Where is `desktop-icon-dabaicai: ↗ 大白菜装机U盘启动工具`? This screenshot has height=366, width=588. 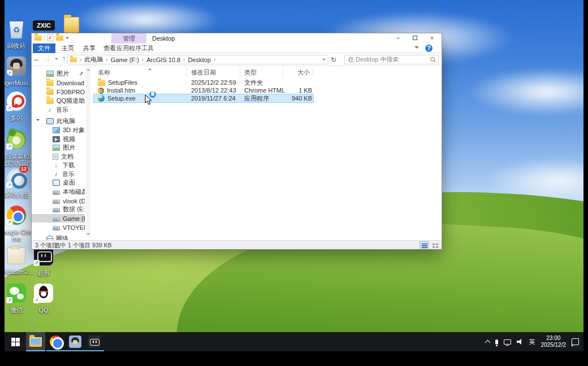 desktop-icon-dabaicai: ↗ 大白菜装机U盘启动工具 is located at coordinates (20, 148).